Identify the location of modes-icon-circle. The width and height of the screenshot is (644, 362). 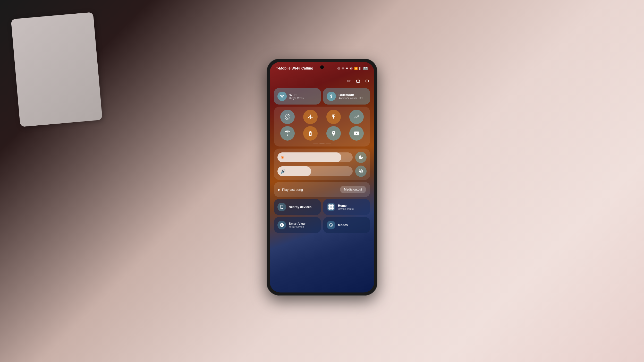
(331, 225).